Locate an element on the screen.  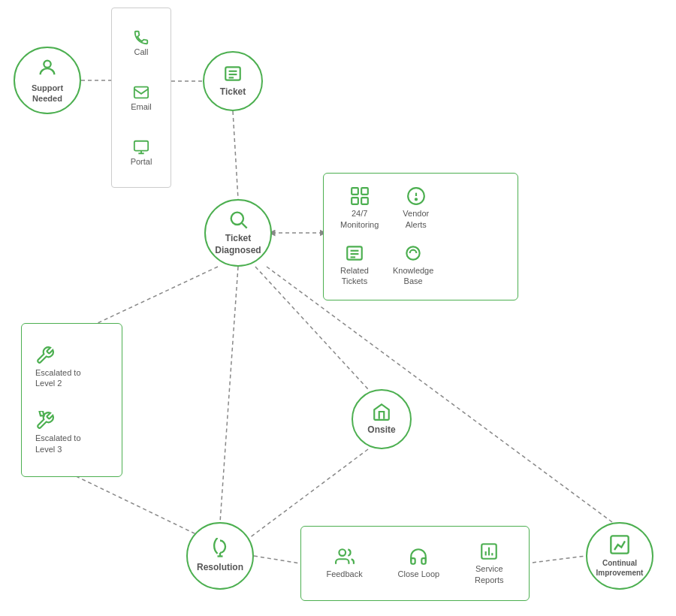
ticket-diagnosed-label: TicketDiagnosed is located at coordinates (237, 245).